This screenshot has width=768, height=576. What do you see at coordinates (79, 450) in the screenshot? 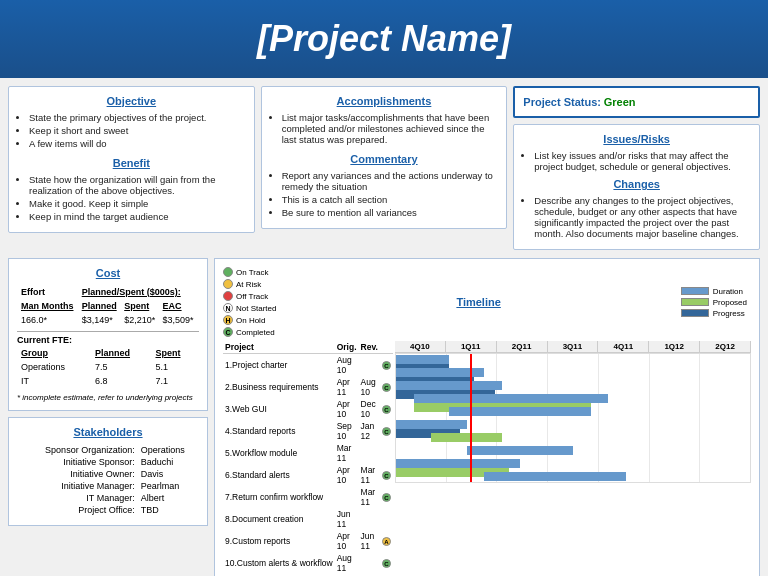
I see `stakeholder-label-0: Sponsor Organization:` at bounding box center [79, 450].